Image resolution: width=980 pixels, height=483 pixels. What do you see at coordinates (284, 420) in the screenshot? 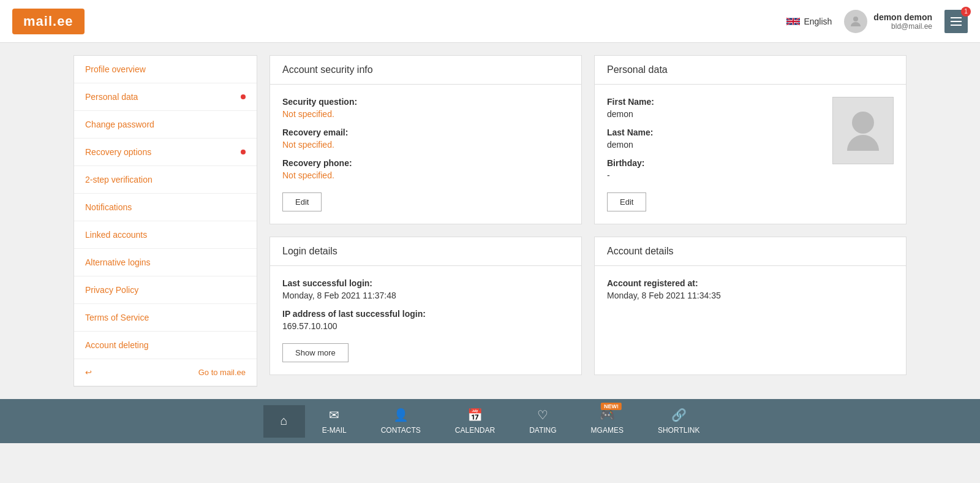
I see `home-icon: ⌂` at bounding box center [284, 420].